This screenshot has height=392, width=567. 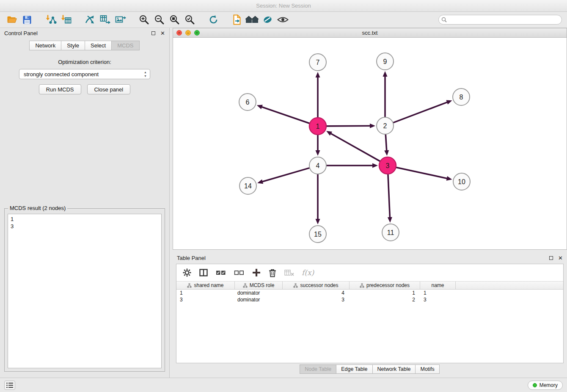 I want to click on maximize-window-icon: +, so click(x=197, y=33).